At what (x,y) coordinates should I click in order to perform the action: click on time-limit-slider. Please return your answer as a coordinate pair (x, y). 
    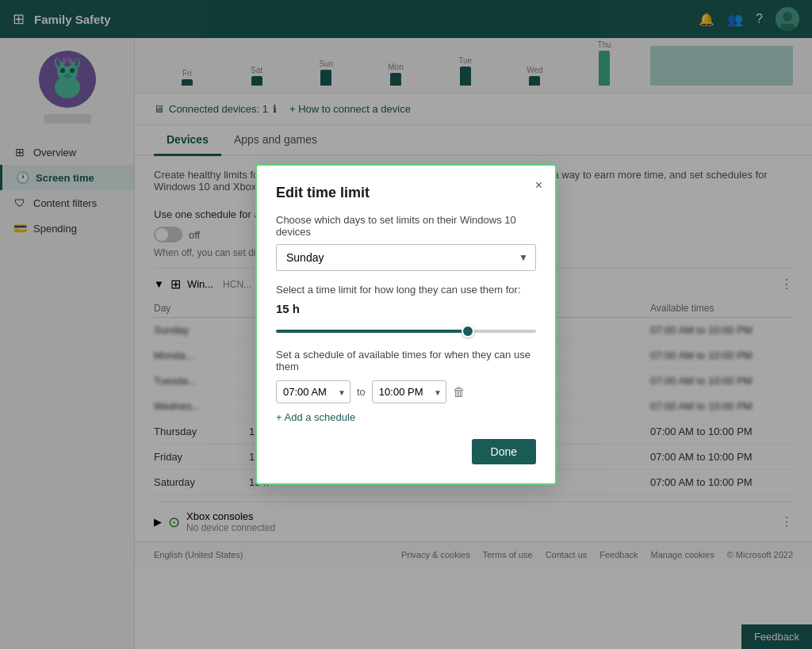
    Looking at the image, I should click on (406, 331).